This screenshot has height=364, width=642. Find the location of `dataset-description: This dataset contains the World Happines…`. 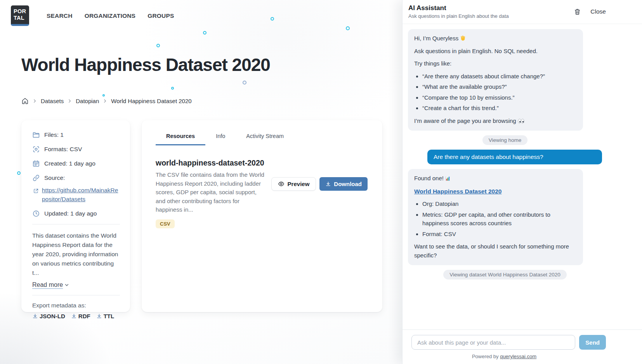

dataset-description: This dataset contains the World Happines… is located at coordinates (76, 254).